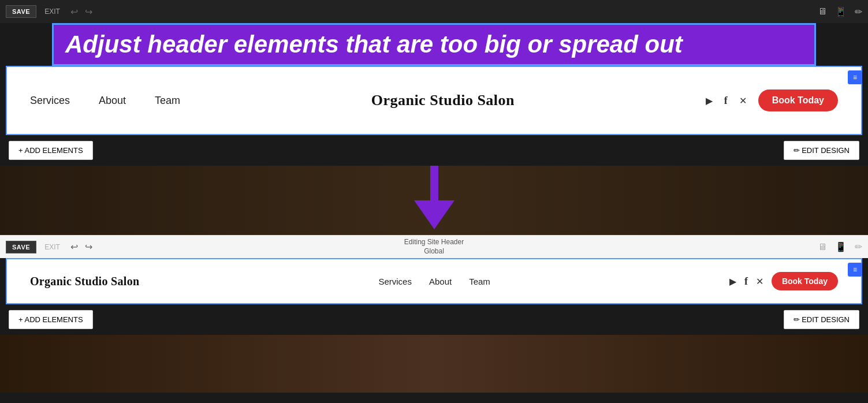 This screenshot has width=868, height=403. I want to click on arrow-indicator, so click(434, 197).